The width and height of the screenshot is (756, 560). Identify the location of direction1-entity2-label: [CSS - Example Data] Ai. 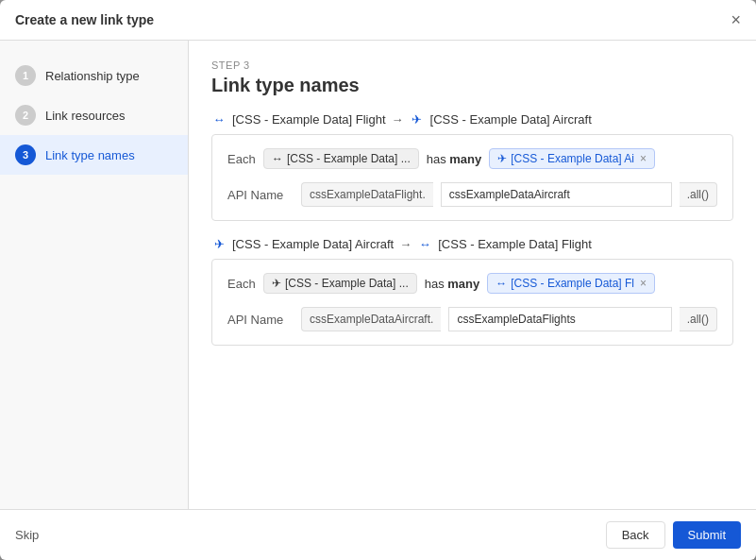
(572, 159).